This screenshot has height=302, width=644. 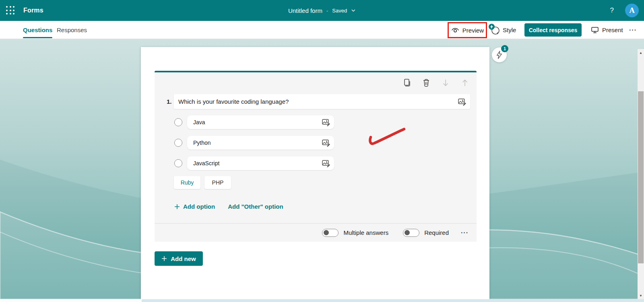 I want to click on question-footer: Multiple answers Required ···, so click(x=316, y=232).